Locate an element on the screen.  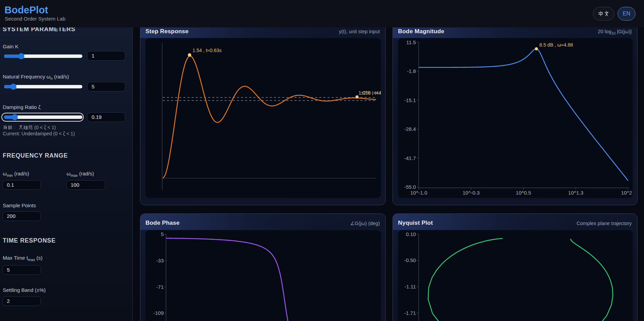
svg-text: 10^2 is located at coordinates (627, 193).